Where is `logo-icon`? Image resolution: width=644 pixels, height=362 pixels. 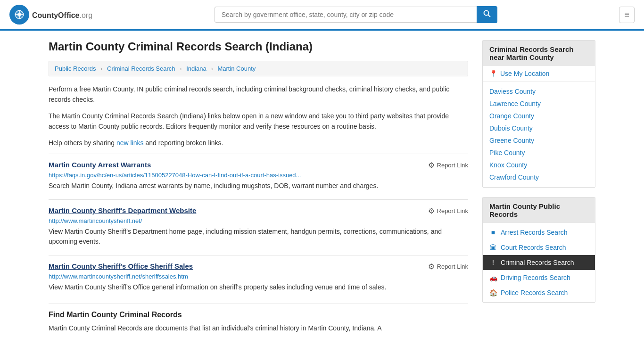 logo-icon is located at coordinates (19, 15).